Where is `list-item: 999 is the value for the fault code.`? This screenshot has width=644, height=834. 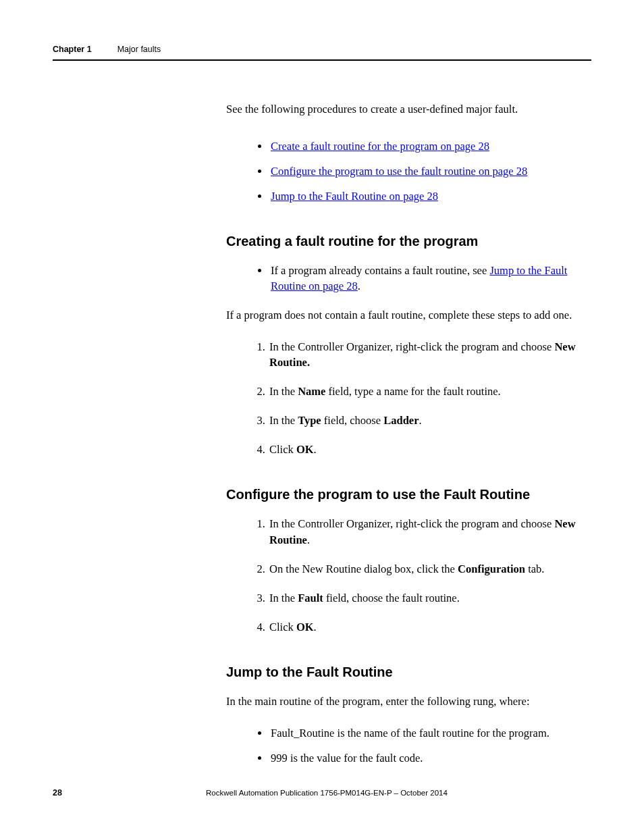 list-item: 999 is the value for the fault code. is located at coordinates (431, 758).